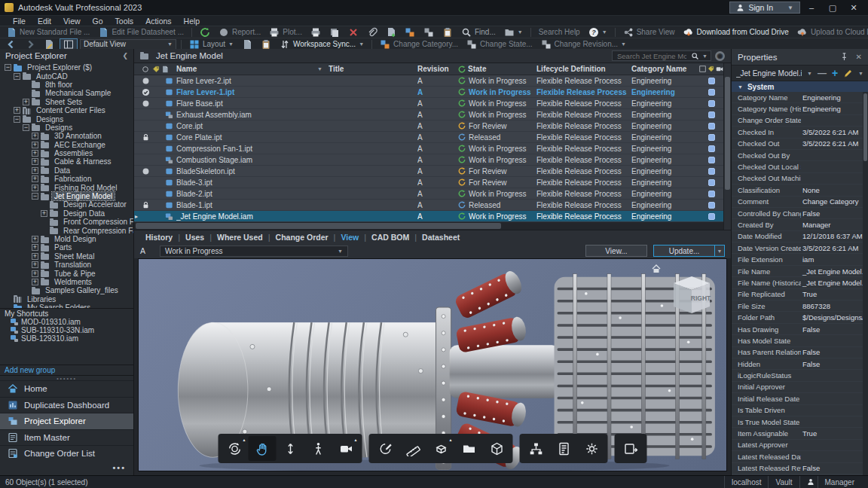  Describe the element at coordinates (66, 370) in the screenshot. I see `add-new-group-link: Add new group` at that location.